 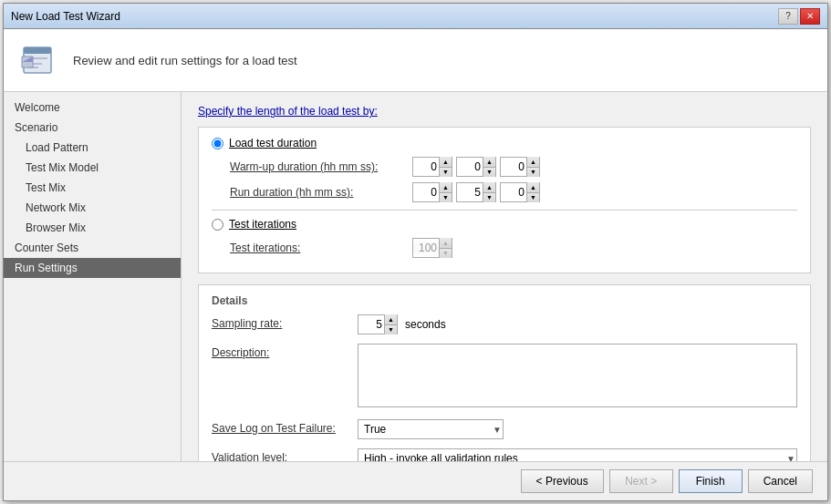 I want to click on sidebar-item-test-mix-model: Test Mix Model, so click(x=92, y=168).